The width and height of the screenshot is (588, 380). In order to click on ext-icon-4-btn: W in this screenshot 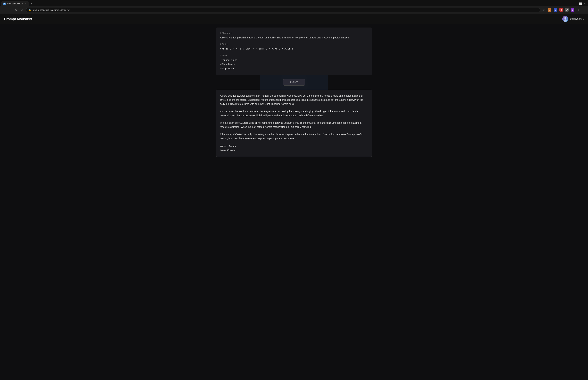, I will do `click(567, 10)`.